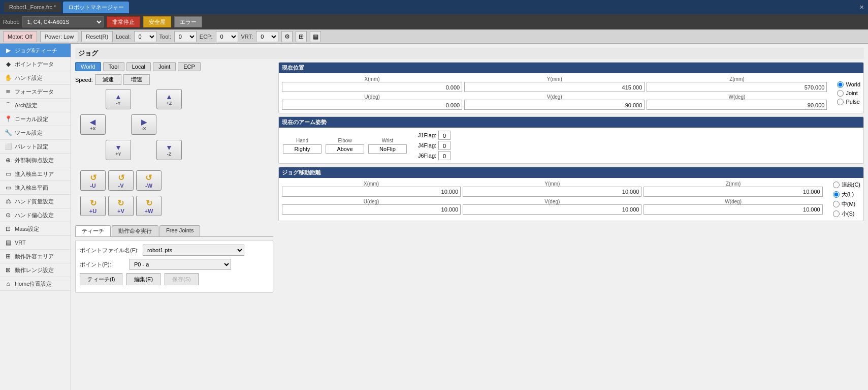 The height and width of the screenshot is (390, 868). I want to click on u-field: U(deg) 0.000, so click(372, 102).